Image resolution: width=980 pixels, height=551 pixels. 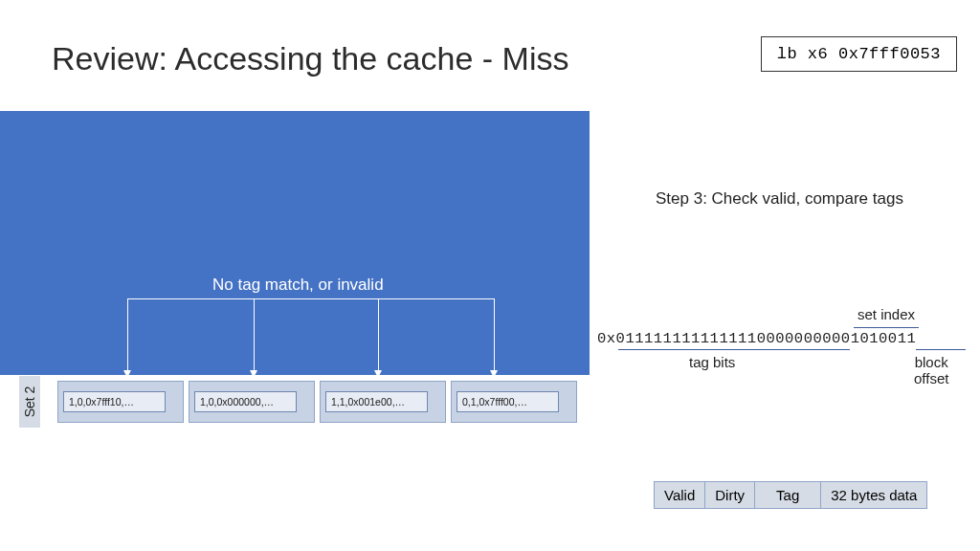 What do you see at coordinates (941, 350) in the screenshot?
I see `underline-offset` at bounding box center [941, 350].